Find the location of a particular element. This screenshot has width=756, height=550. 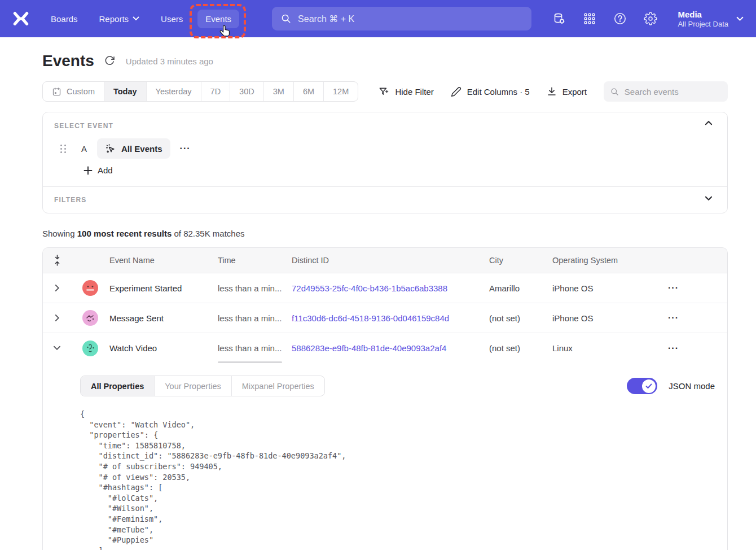

tab-your-properties: Your Properties is located at coordinates (193, 386).